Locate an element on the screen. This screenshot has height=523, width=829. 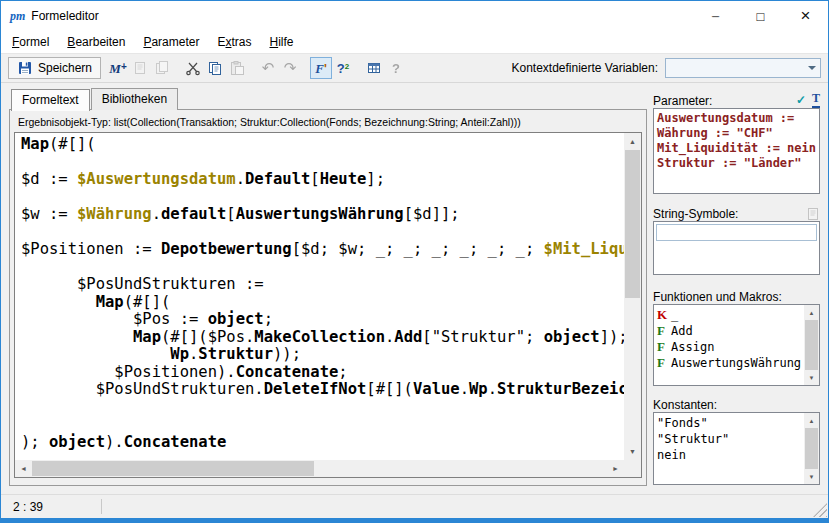
horizontal-scroll-thumb is located at coordinates (173, 468).